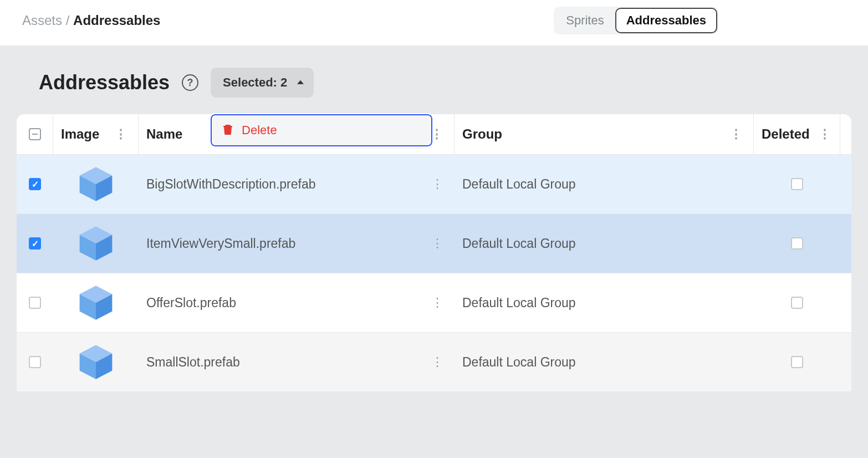 This screenshot has height=458, width=868. I want to click on row-name: BigSlotWithDescription.prefab, so click(231, 184).